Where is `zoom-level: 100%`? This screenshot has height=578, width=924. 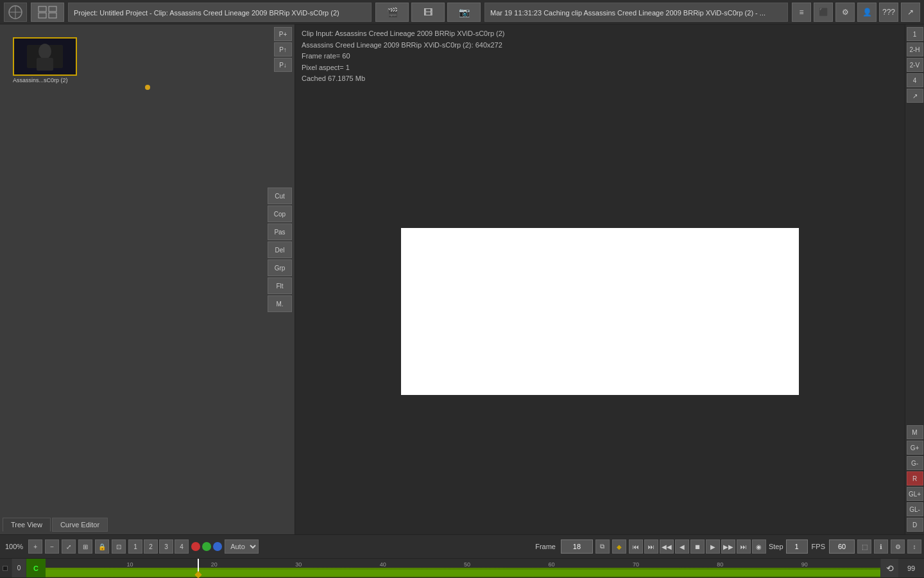
zoom-level: 100% is located at coordinates (14, 547).